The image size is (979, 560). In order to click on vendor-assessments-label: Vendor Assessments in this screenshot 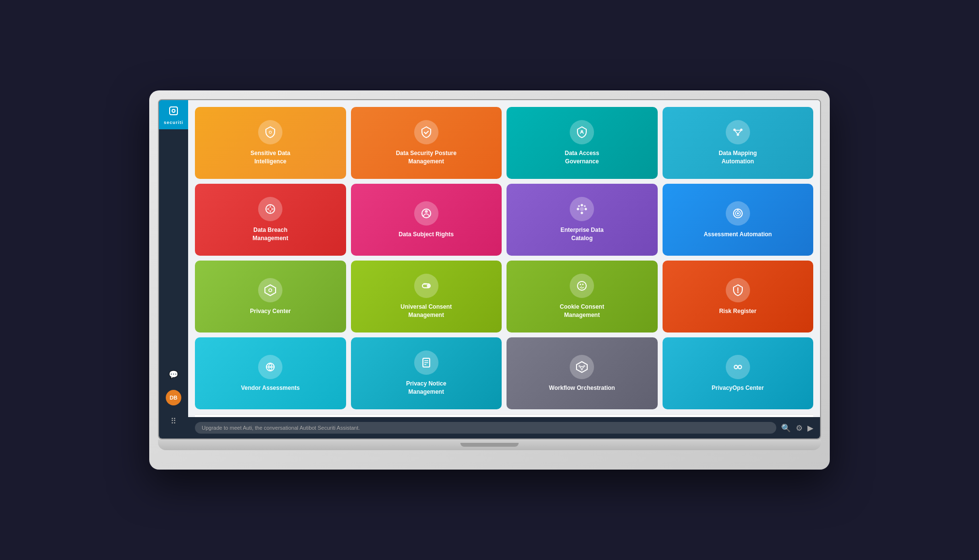, I will do `click(270, 388)`.